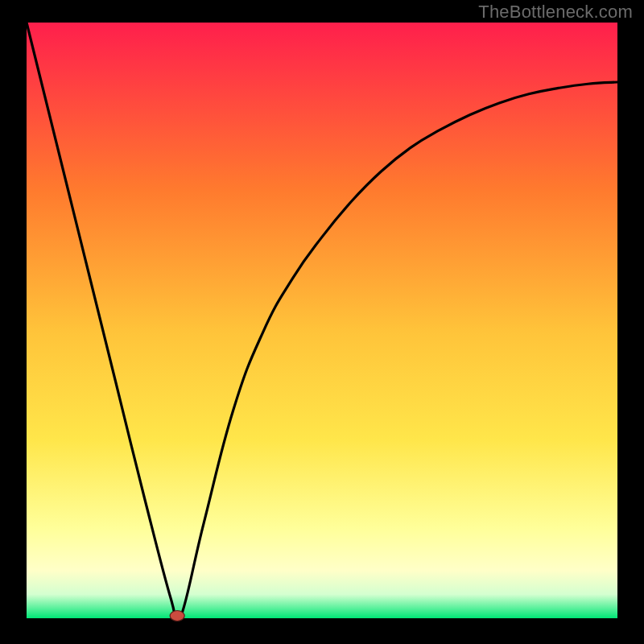 This screenshot has height=644, width=644. I want to click on optimum-marker, so click(177, 617).